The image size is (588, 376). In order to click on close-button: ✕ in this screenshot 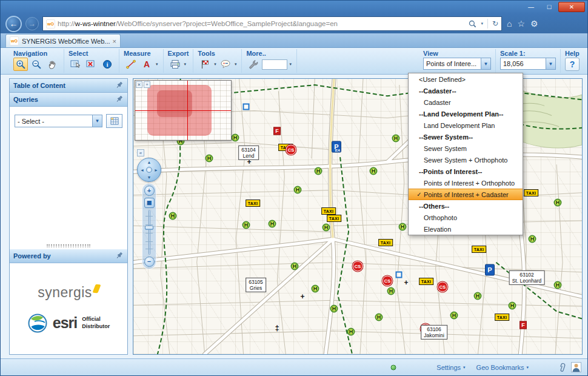, I will do `click(572, 7)`.